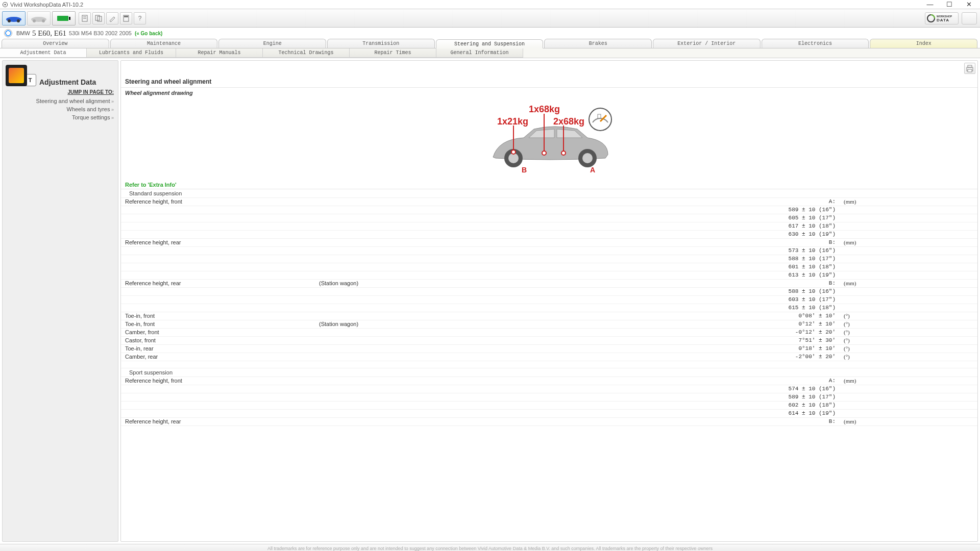  Describe the element at coordinates (393, 53) in the screenshot. I see `subtab-repair-times: Repair Times` at that location.